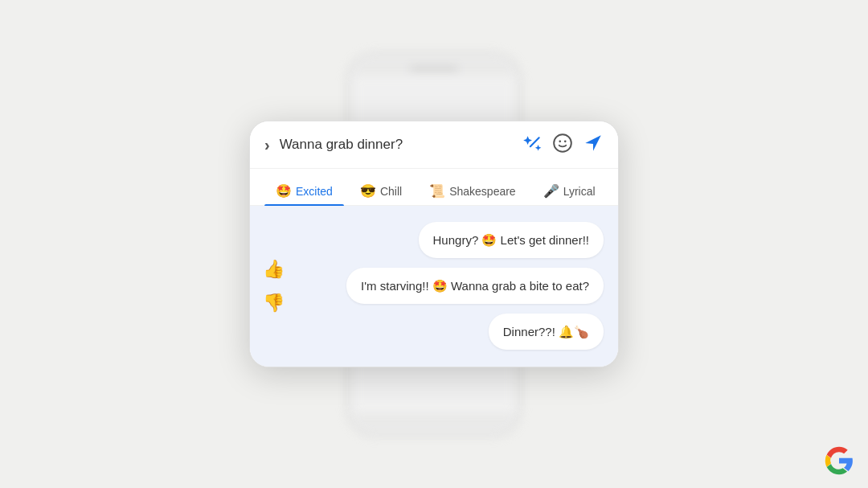 The image size is (868, 488). Describe the element at coordinates (579, 191) in the screenshot. I see `tab-lyrical-label: Lyrical` at that location.